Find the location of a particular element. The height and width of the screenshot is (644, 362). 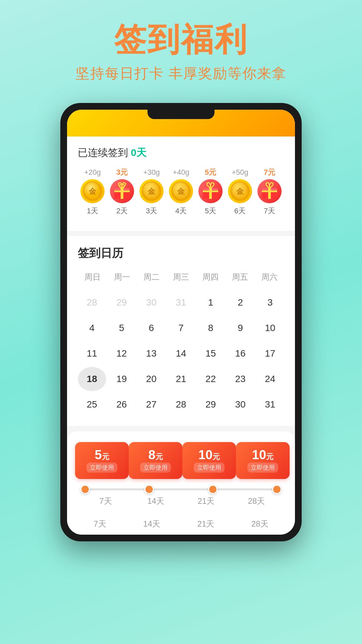

milestone-28days: 10元 立即使用 is located at coordinates (263, 461).